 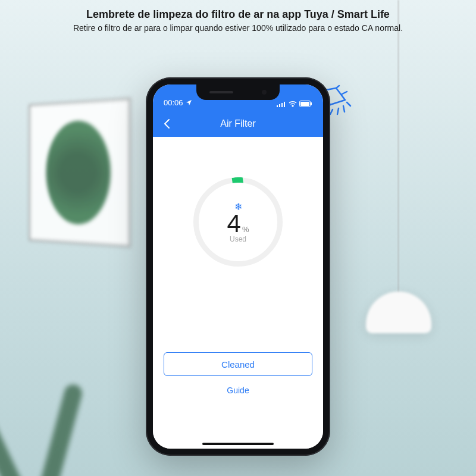 I want to click on lamp-shade, so click(x=399, y=312).